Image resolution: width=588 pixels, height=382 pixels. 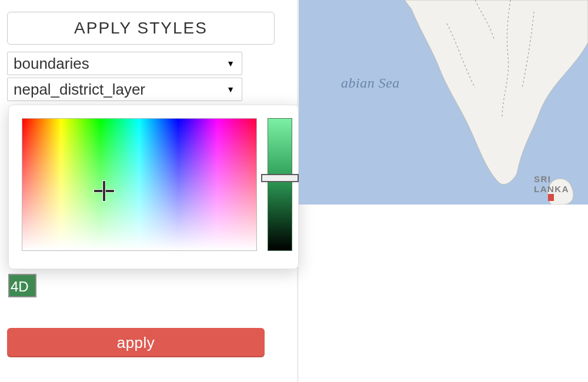 I want to click on apply-button: apply, so click(x=136, y=343).